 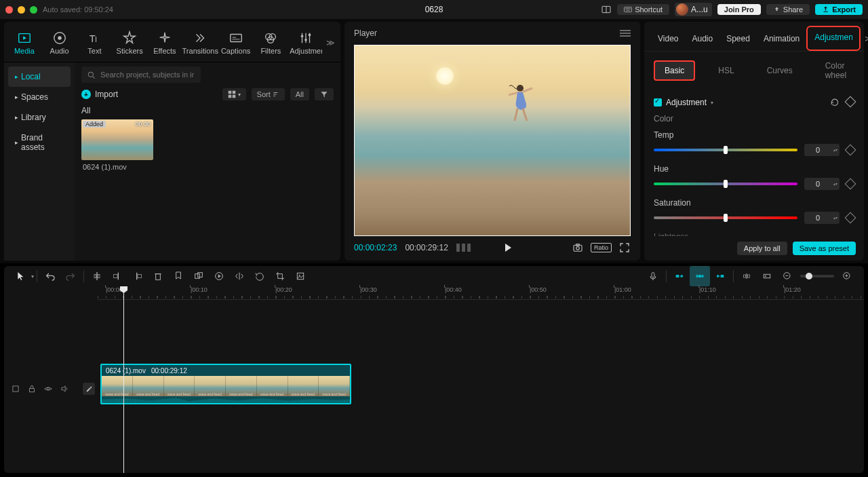 I want to click on prop-tab-audio: Audio, so click(x=703, y=39).